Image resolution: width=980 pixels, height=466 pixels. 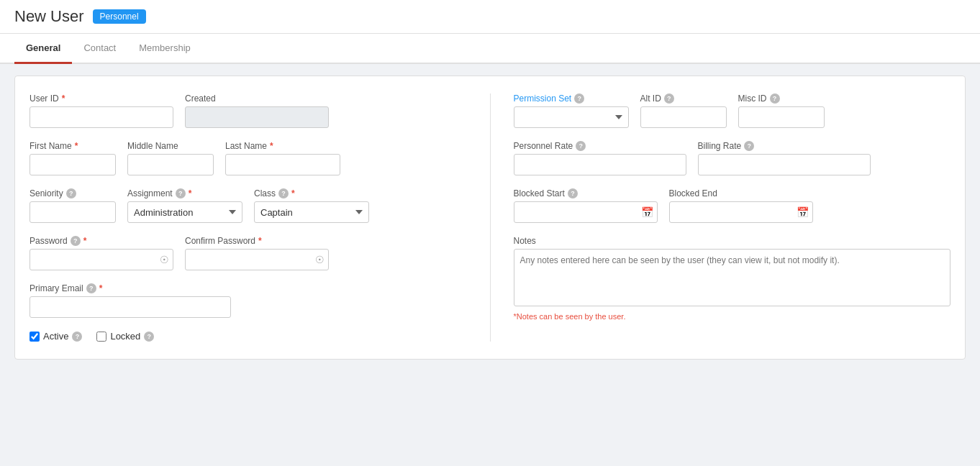 What do you see at coordinates (56, 337) in the screenshot?
I see `label-active: Active` at bounding box center [56, 337].